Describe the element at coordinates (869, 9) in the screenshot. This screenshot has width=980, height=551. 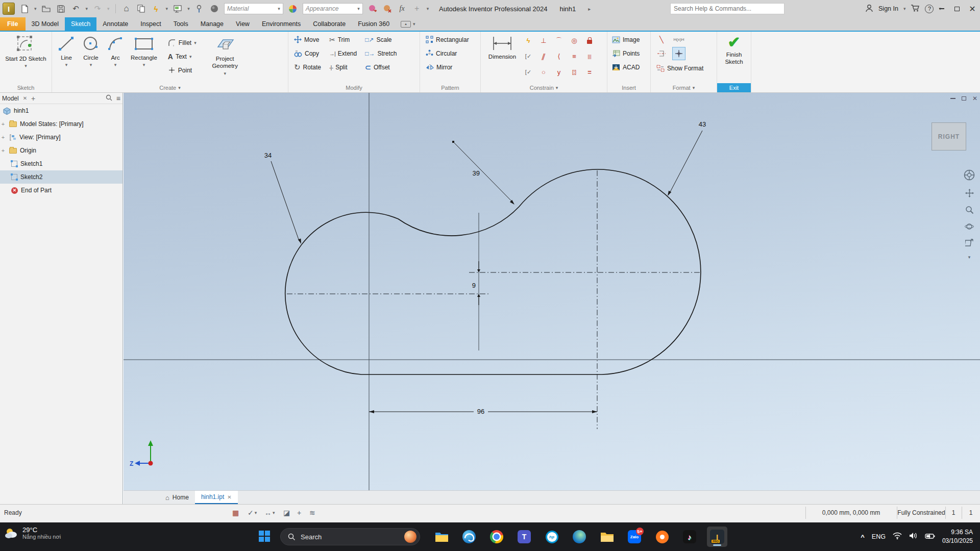
I see `user-icon` at that location.